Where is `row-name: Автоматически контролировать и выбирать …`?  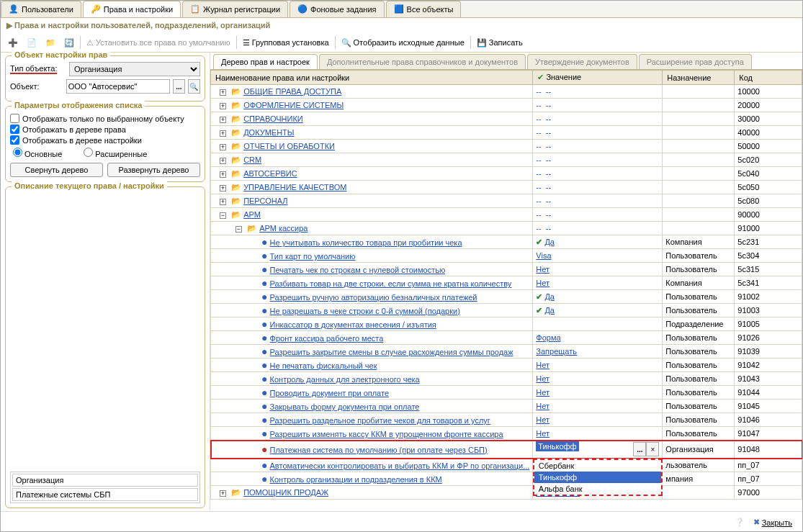
row-name: Автоматически контролировать и выбирать … is located at coordinates (400, 466).